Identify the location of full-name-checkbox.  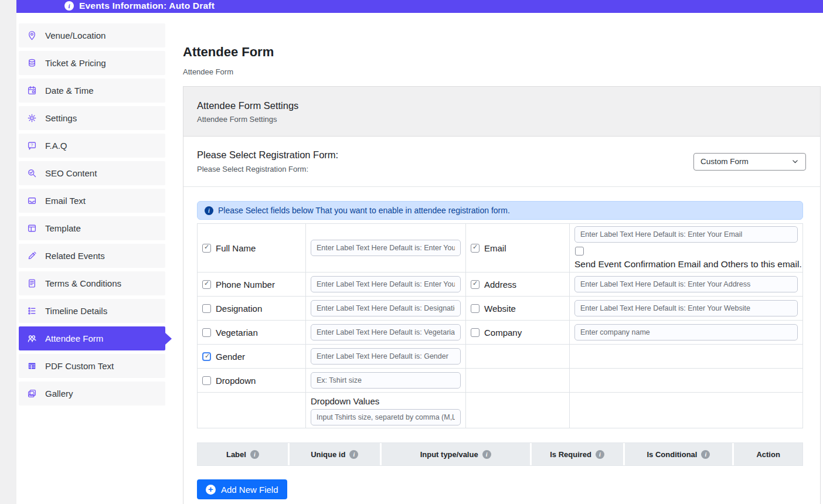
(206, 248).